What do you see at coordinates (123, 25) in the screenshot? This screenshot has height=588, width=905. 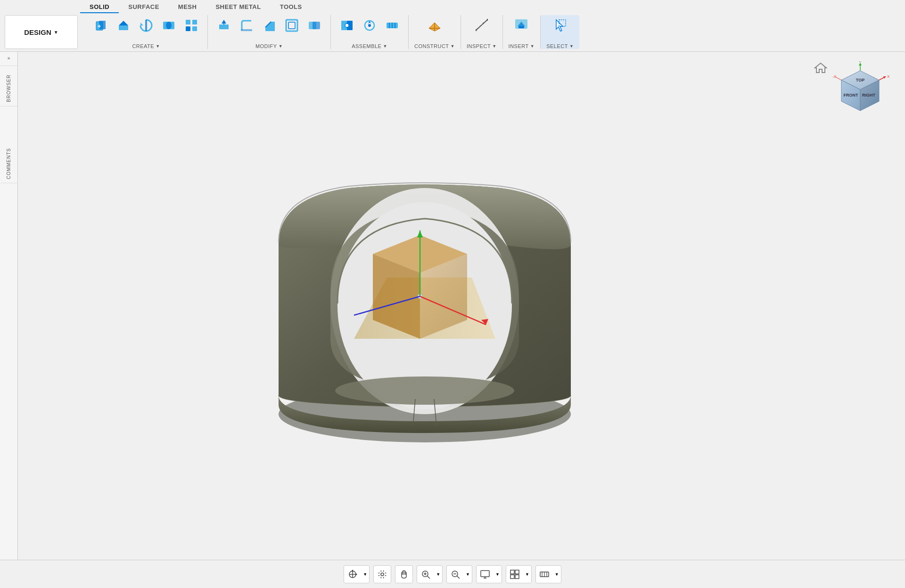 I see `extrude-icon` at bounding box center [123, 25].